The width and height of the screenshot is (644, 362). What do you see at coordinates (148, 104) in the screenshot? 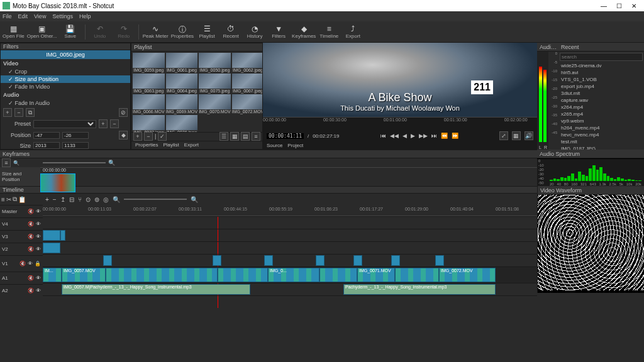
I see `playlist-item: IMG_0066.MOV` at bounding box center [148, 104].